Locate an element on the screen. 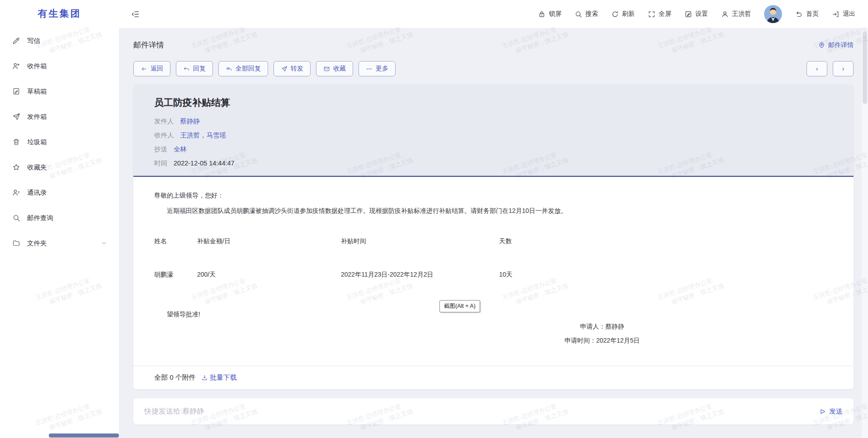 This screenshot has height=438, width=868. attachments-summary: 全部 0 个附件 is located at coordinates (175, 378).